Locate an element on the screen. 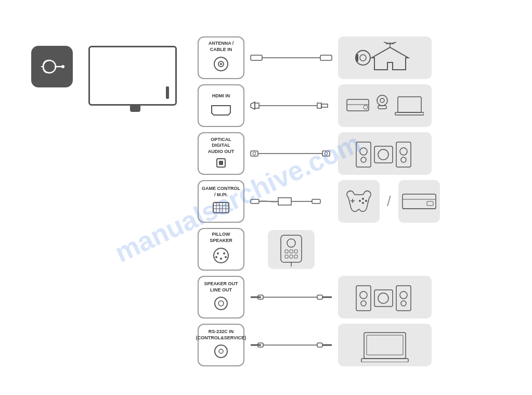 The height and width of the screenshot is (395, 532). antenna-port-icon is located at coordinates (221, 65).